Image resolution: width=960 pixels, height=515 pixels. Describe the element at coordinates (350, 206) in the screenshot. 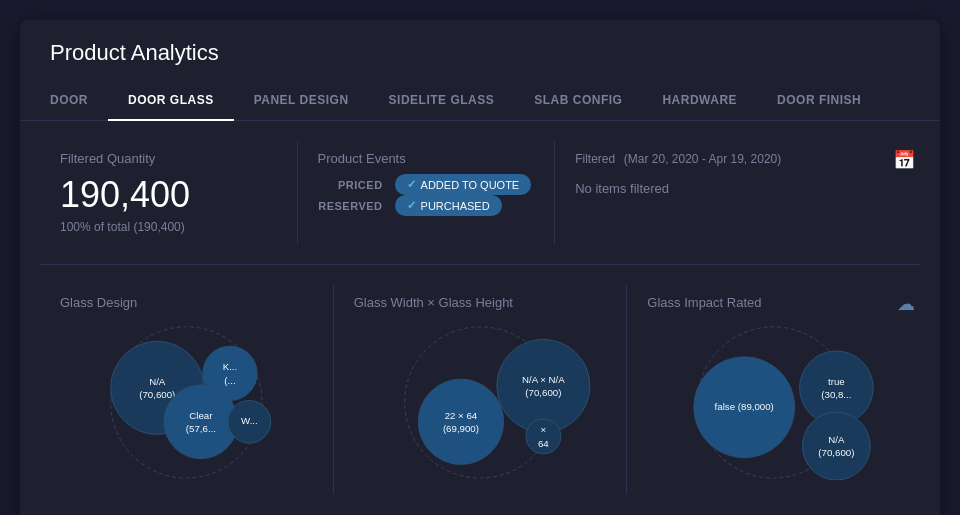

I see `event-type-label: RESERVED` at that location.